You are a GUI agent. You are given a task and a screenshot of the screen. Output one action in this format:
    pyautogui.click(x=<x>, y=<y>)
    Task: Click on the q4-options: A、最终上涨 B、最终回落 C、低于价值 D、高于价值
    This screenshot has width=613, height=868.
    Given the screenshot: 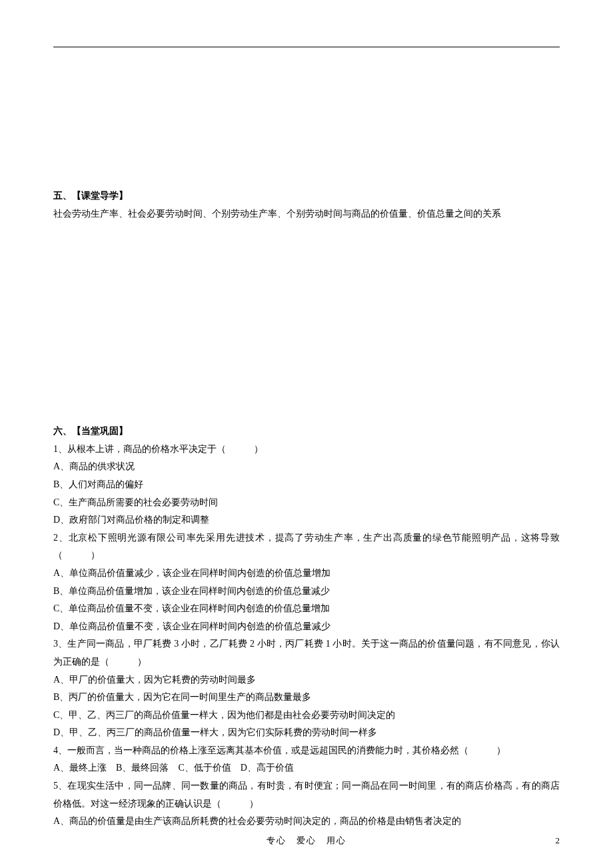 What is the action you would take?
    pyautogui.click(x=306, y=768)
    